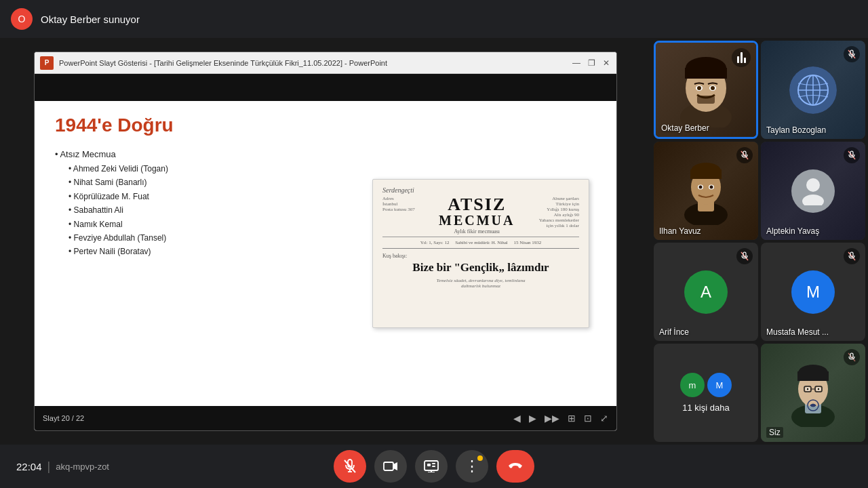 The image size is (868, 488). Describe the element at coordinates (706, 89) in the screenshot. I see `participant-tile-oktay: Oktay Berber` at that location.